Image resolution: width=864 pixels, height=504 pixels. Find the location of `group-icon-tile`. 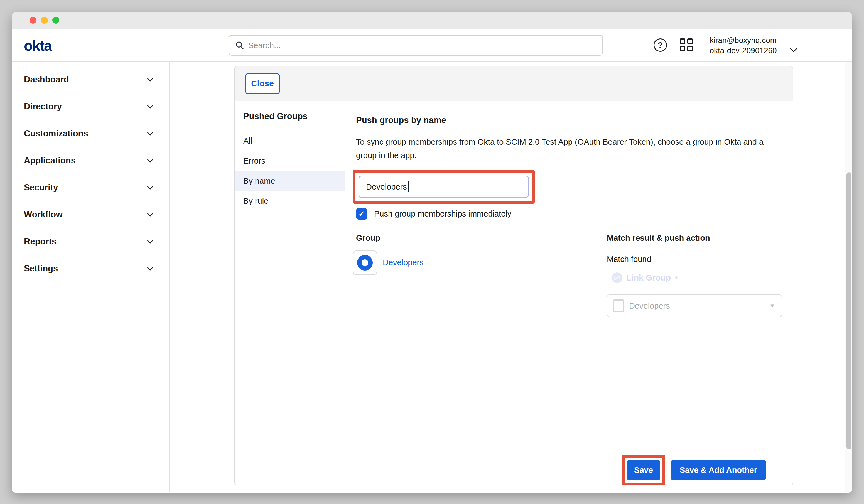

group-icon-tile is located at coordinates (365, 263).